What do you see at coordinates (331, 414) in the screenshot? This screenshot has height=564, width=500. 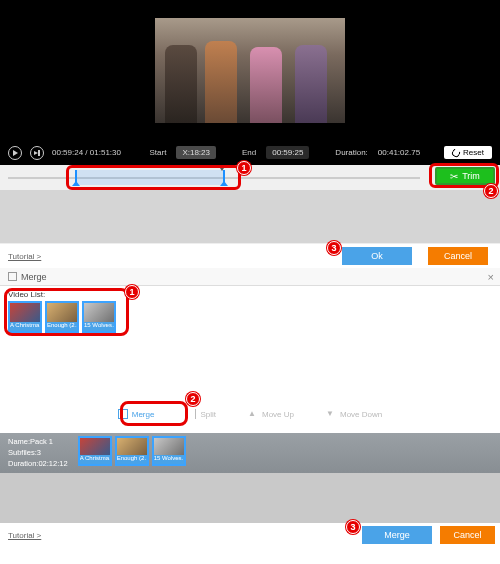 I see `arrow-down-icon: ▼` at bounding box center [331, 414].